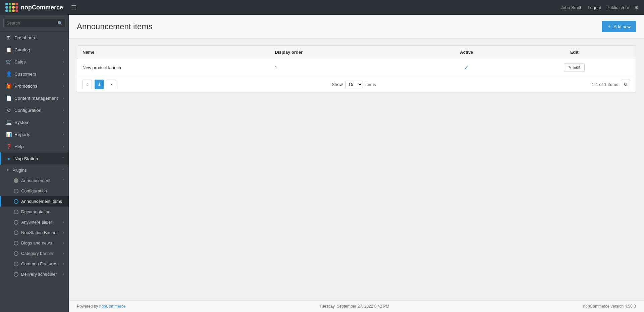 The image size is (644, 312). What do you see at coordinates (594, 7) in the screenshot?
I see `logout-link: Logout` at bounding box center [594, 7].